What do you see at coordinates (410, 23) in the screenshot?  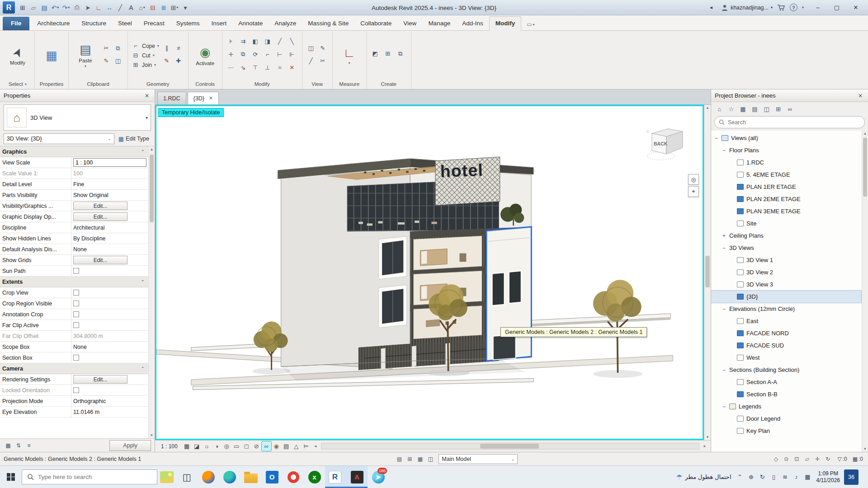 I see `tab-view: View` at bounding box center [410, 23].